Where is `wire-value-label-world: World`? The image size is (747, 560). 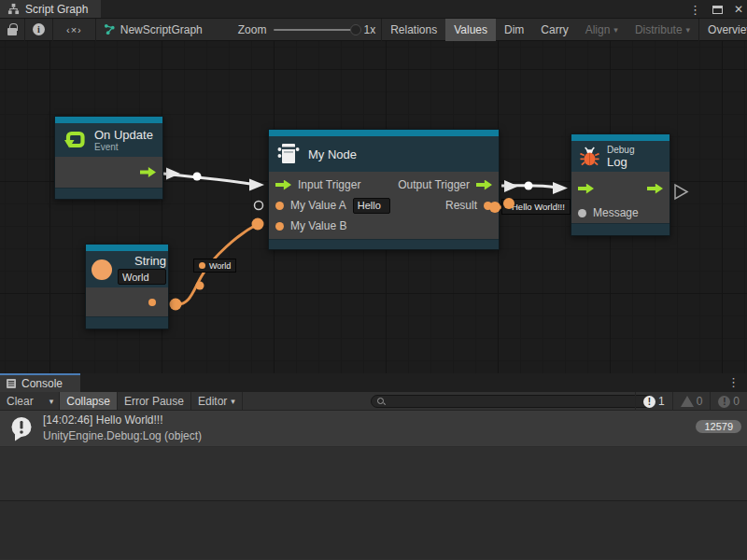
wire-value-label-world: World is located at coordinates (215, 265).